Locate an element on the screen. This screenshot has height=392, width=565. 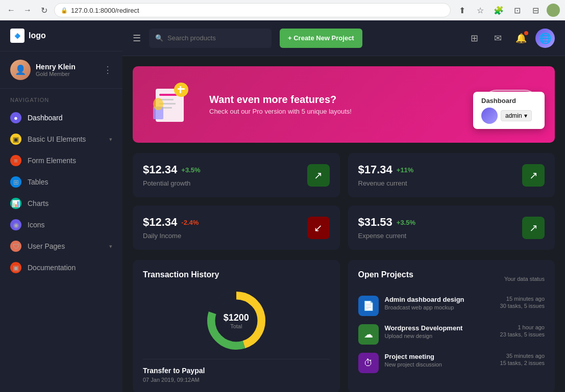
forward-button: → is located at coordinates (28, 10).